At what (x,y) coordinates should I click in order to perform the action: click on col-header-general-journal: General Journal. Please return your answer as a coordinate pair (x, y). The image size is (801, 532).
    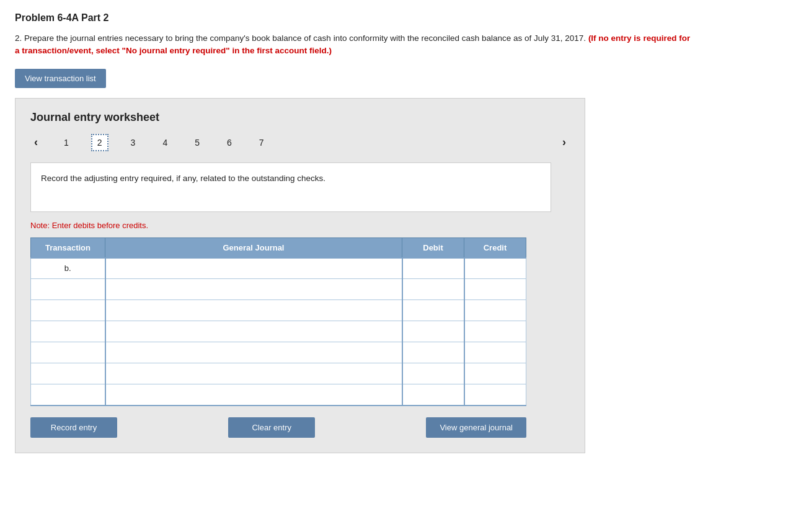
    Looking at the image, I should click on (254, 248).